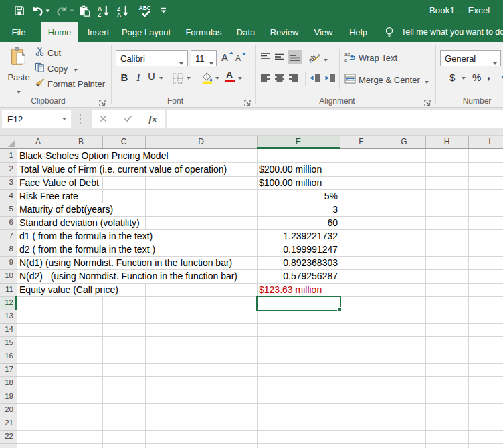  I want to click on formula-bar-splitter, so click(80, 119).